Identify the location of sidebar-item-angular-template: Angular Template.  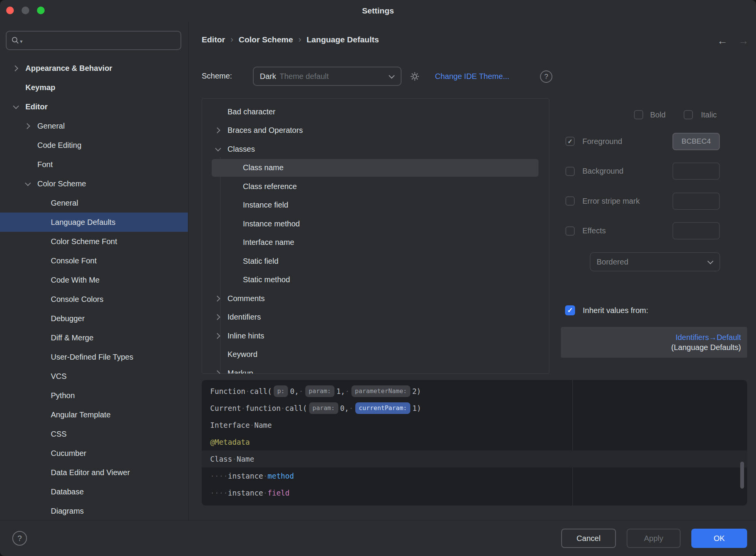
(94, 415).